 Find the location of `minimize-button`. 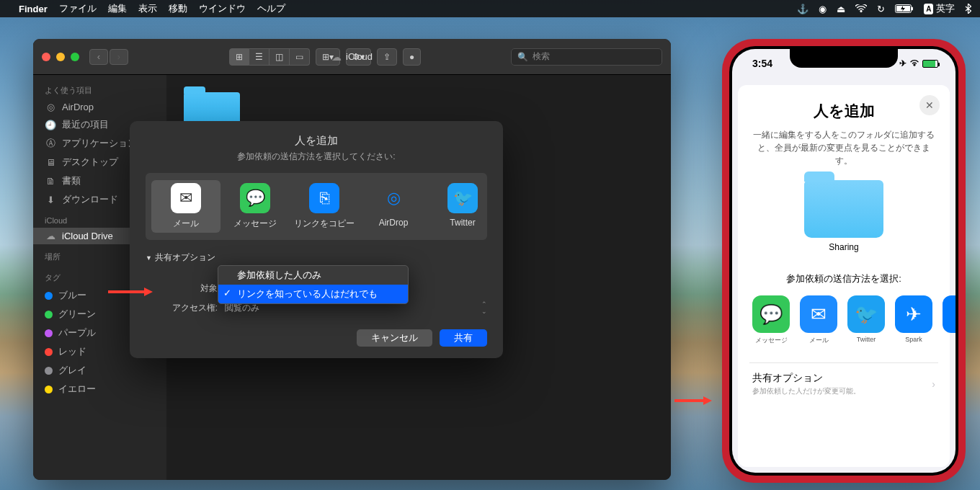

minimize-button is located at coordinates (61, 57).